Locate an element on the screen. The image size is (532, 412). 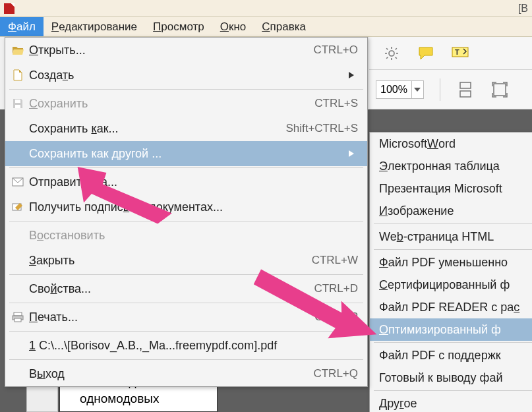
menu-shortcut: CTRL+D is located at coordinates (336, 289).